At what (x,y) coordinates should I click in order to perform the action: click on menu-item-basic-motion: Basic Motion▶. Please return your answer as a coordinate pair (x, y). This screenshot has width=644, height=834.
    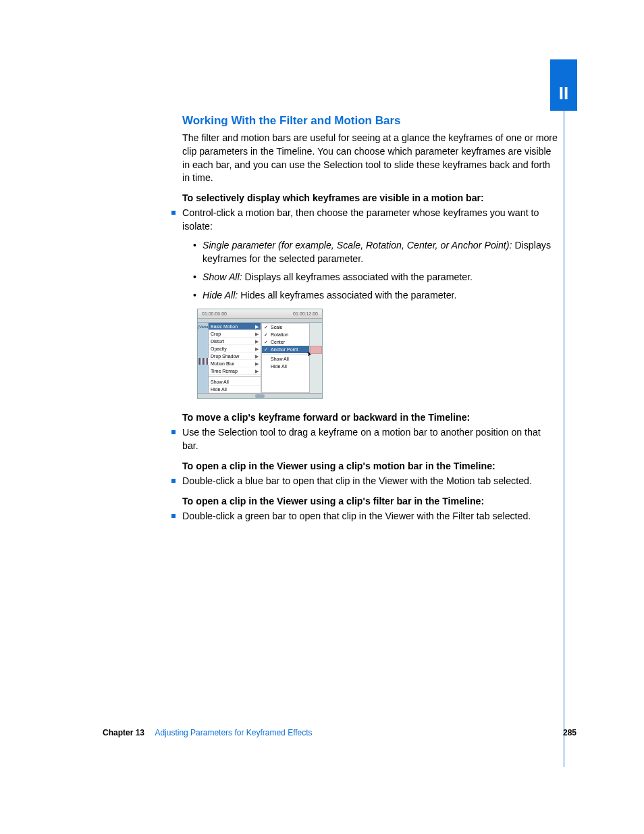
    Looking at the image, I should click on (235, 327).